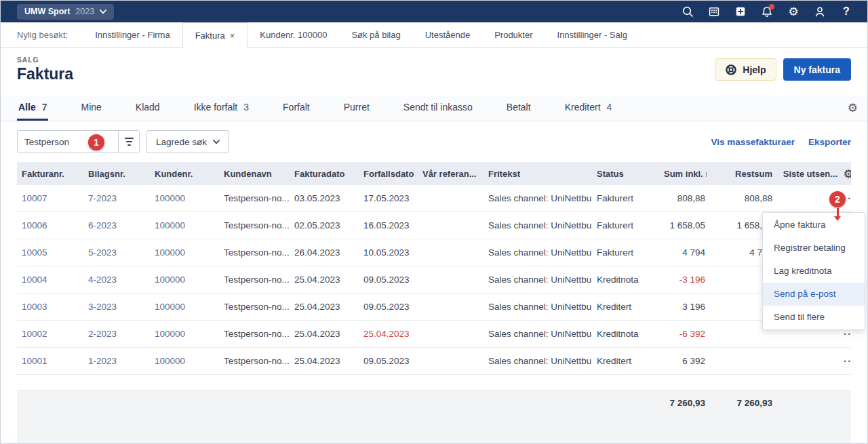 The image size is (868, 444). What do you see at coordinates (117, 174) in the screenshot?
I see `col-bilagsnr: Bilagsnr.` at bounding box center [117, 174].